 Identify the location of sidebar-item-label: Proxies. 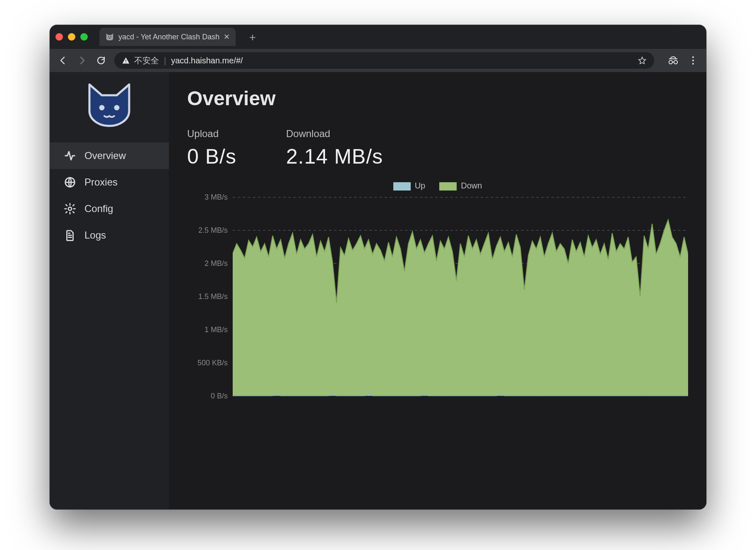
(101, 182).